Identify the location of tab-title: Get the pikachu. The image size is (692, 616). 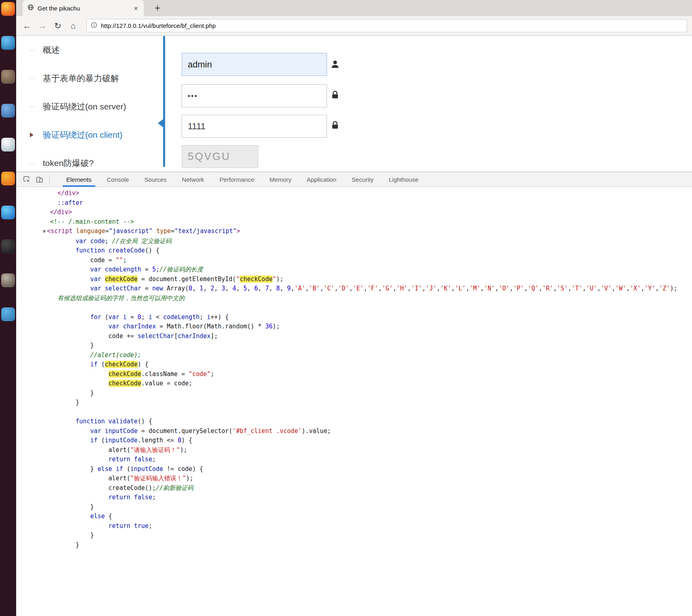
(85, 8).